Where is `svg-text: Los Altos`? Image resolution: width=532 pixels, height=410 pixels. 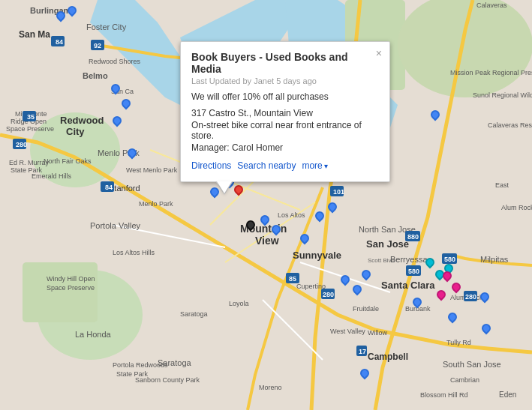
svg-text: Los Altos is located at coordinates (291, 215).